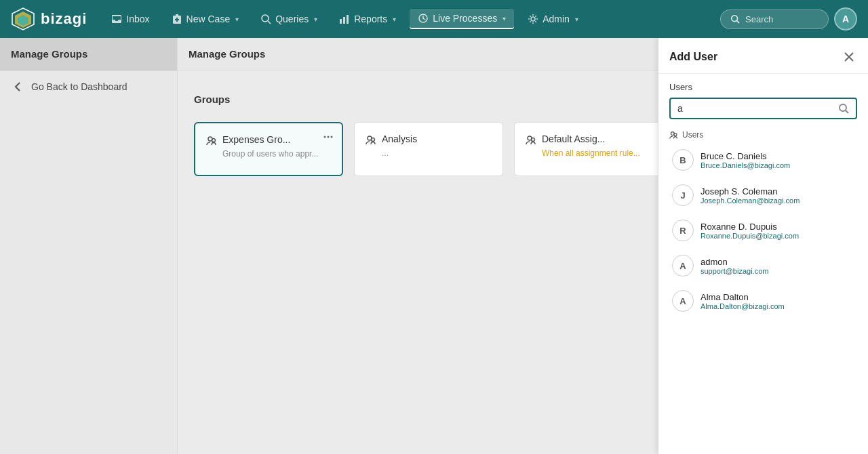 The height and width of the screenshot is (454, 868). What do you see at coordinates (750, 201) in the screenshot?
I see `user-email-joseph: Joseph.Coleman@bizagi.com` at bounding box center [750, 201].